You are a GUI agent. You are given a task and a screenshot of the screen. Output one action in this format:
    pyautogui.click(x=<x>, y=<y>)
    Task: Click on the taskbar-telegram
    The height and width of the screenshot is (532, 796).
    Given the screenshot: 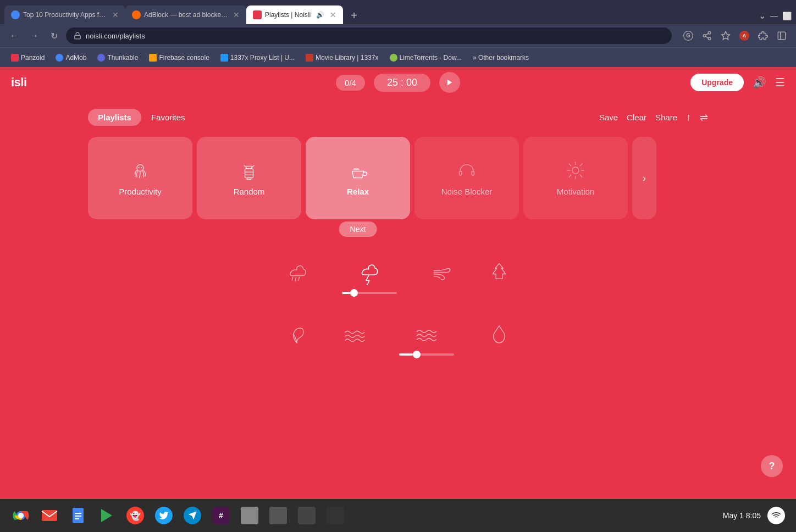 What is the action you would take?
    pyautogui.click(x=192, y=516)
    